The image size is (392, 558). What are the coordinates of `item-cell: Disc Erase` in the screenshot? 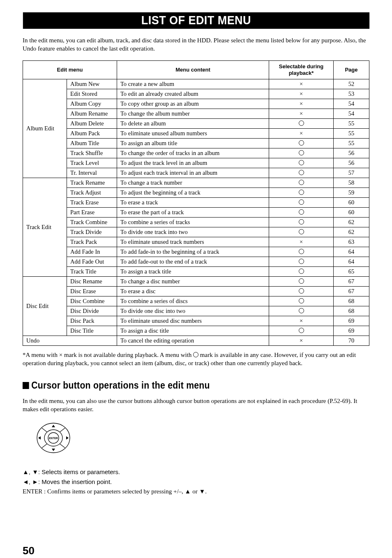 It's located at (92, 292).